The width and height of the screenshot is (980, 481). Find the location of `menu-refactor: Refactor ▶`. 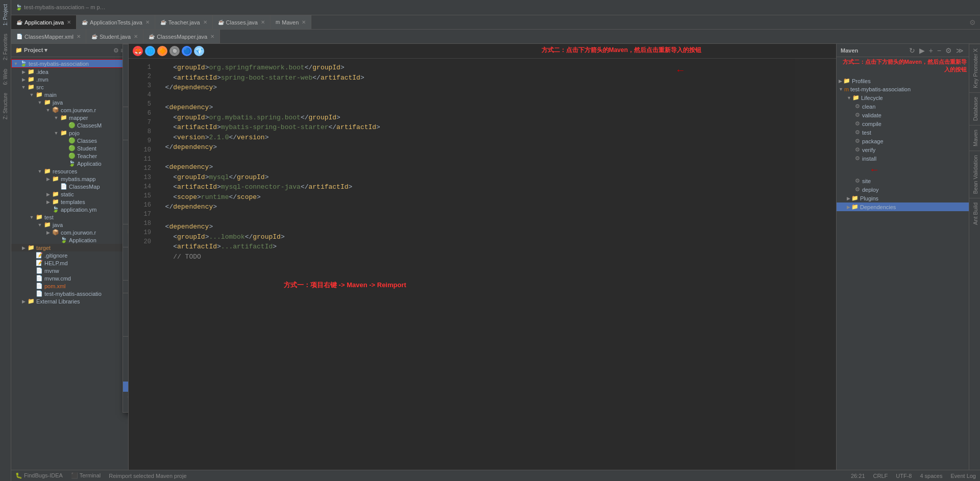

menu-refactor: Refactor ▶ is located at coordinates (126, 80).